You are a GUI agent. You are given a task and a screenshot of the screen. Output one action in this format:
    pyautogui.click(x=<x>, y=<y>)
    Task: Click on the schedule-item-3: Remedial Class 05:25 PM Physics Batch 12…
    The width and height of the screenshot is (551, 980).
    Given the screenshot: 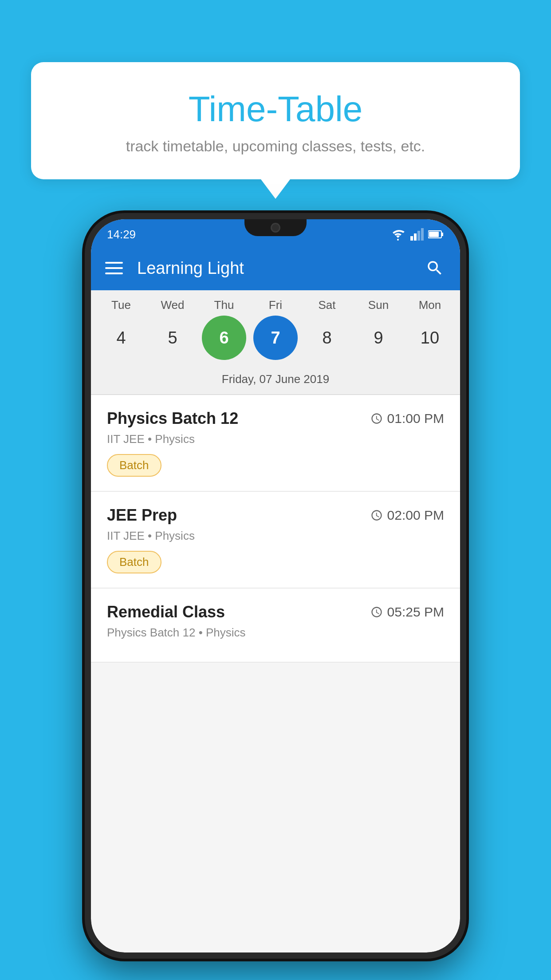 What is the action you would take?
    pyautogui.click(x=276, y=626)
    